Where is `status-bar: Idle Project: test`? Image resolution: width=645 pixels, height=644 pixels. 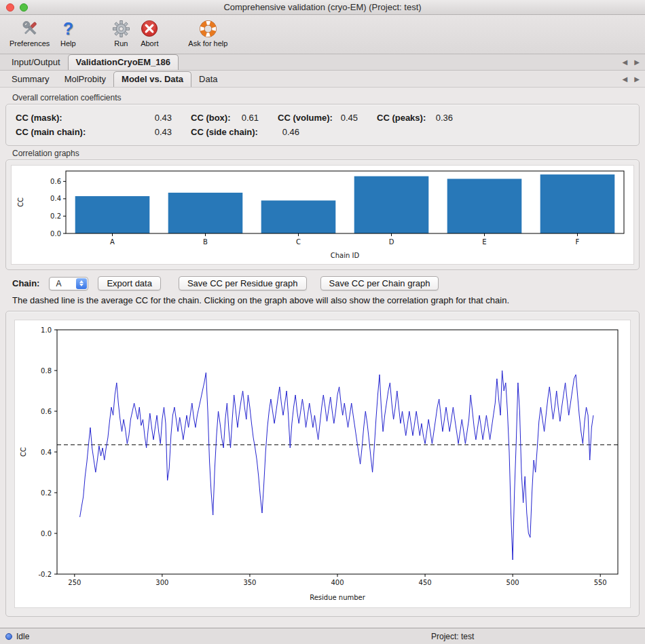 status-bar: Idle Project: test is located at coordinates (322, 636).